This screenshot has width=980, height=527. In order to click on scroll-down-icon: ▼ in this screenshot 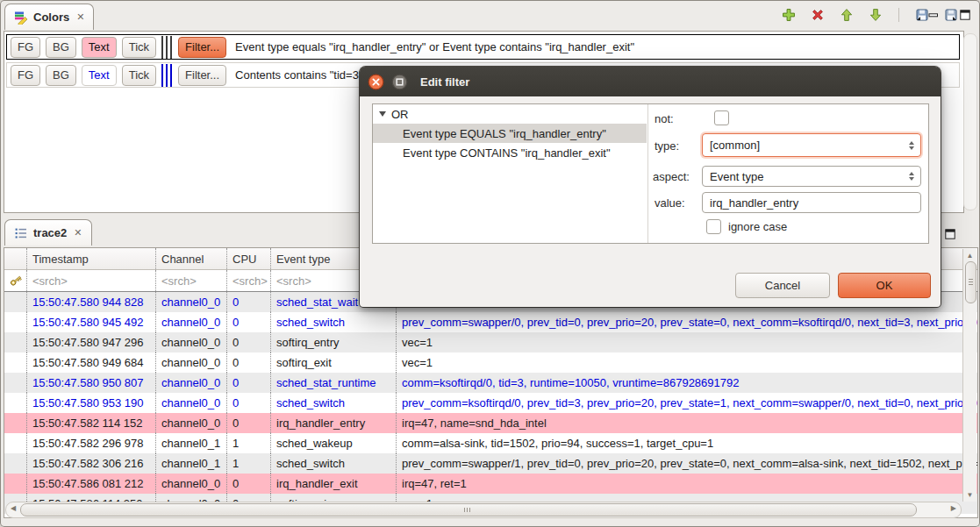, I will do `click(970, 495)`.